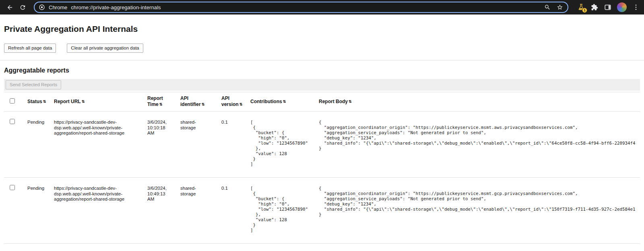  Describe the element at coordinates (547, 7) in the screenshot. I see `search-icon` at that location.